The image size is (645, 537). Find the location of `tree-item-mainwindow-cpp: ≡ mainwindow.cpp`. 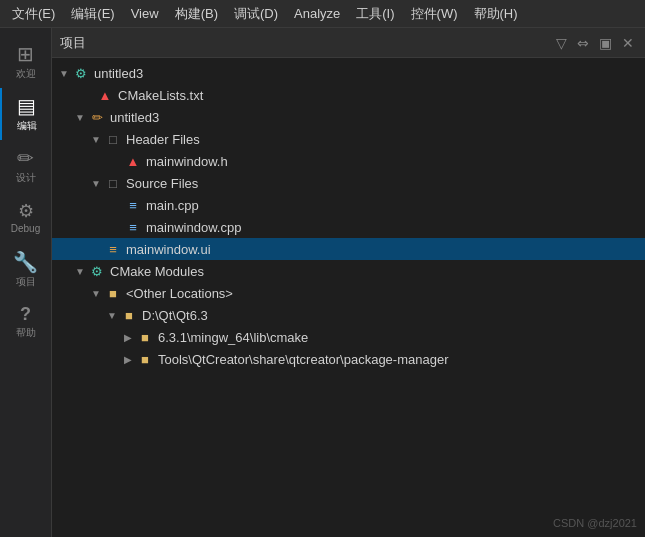

tree-item-mainwindow-cpp: ≡ mainwindow.cpp is located at coordinates (348, 227).